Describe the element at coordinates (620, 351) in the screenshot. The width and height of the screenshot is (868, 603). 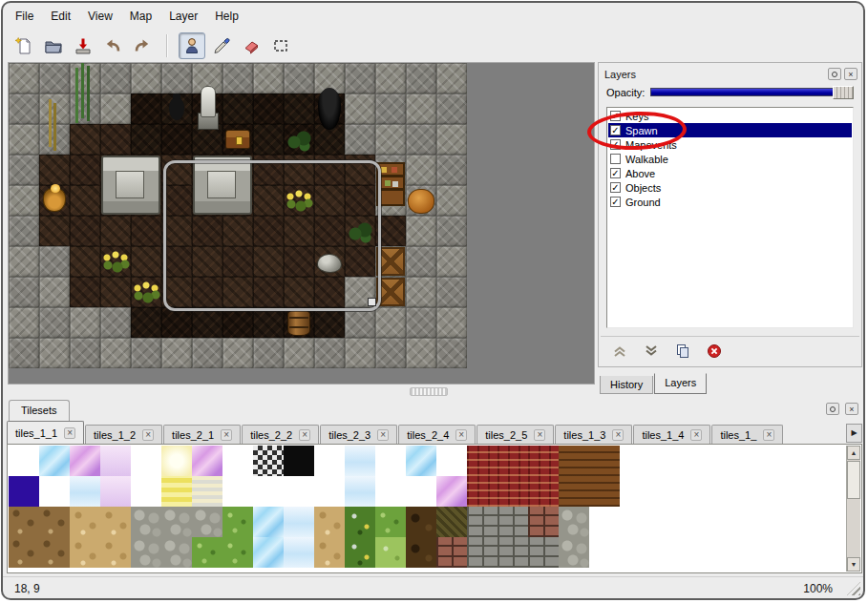
I see `move-layer-up-button` at that location.